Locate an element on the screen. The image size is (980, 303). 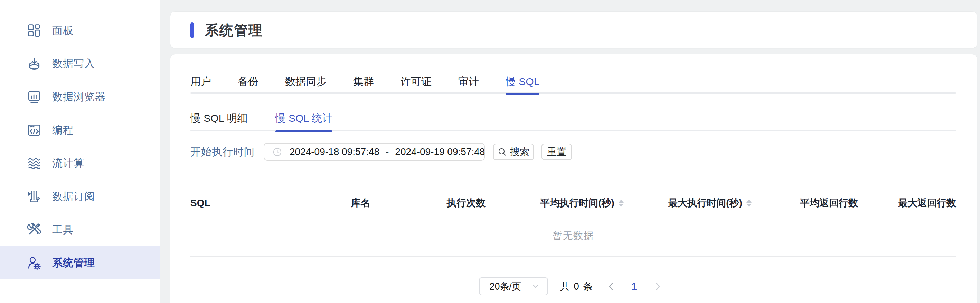
column-header-max-exec-time: 最大执行时间(秒) is located at coordinates (710, 203).